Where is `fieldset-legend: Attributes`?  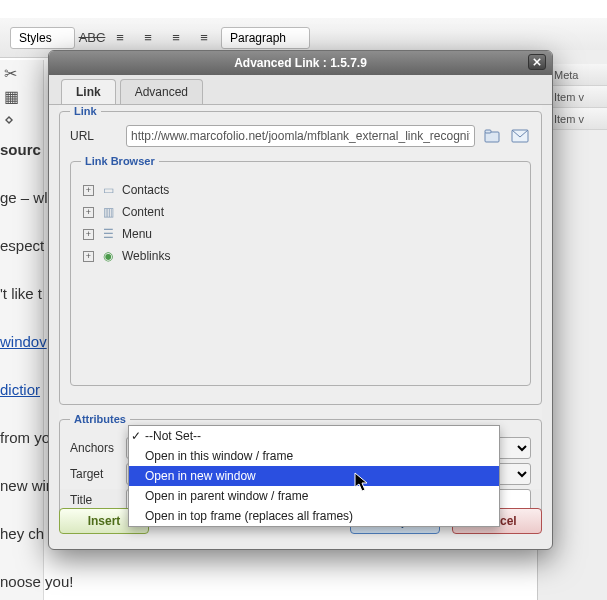
fieldset-legend: Attributes is located at coordinates (100, 419).